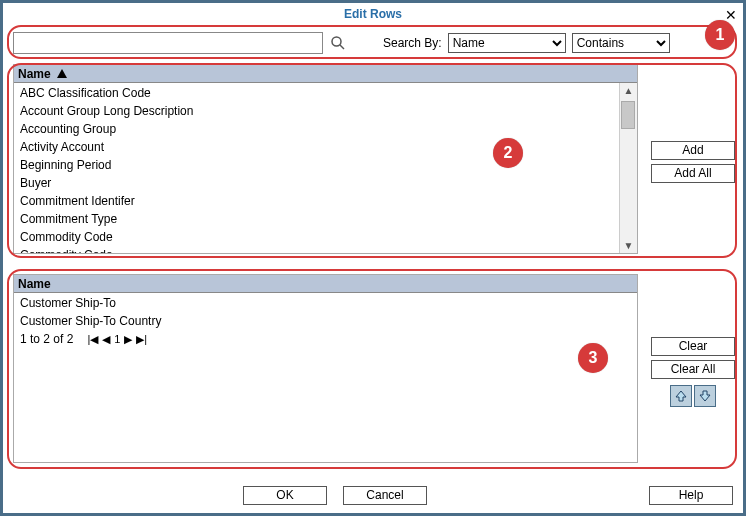  Describe the element at coordinates (693, 150) in the screenshot. I see `add-button: Add` at that location.